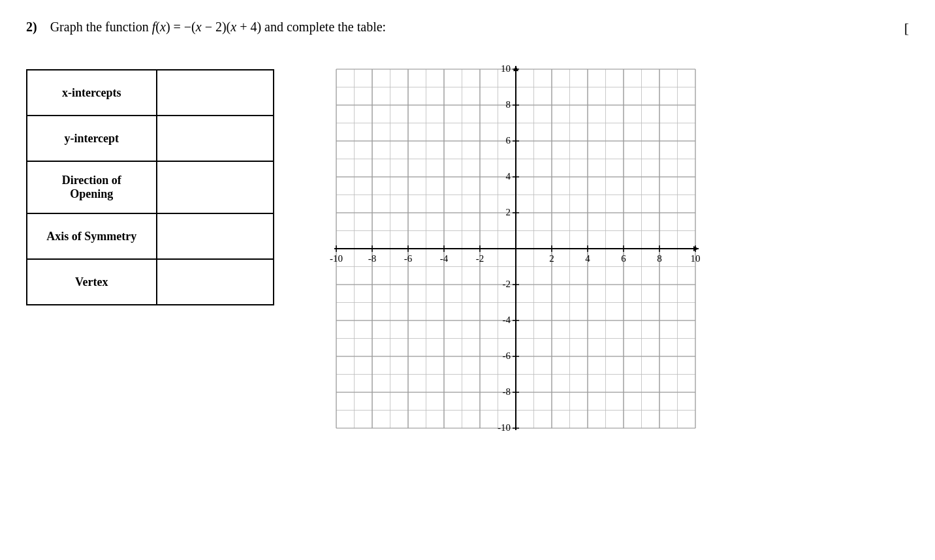 The height and width of the screenshot is (560, 935). What do you see at coordinates (218, 27) in the screenshot?
I see `instruction-text: Graph the function f(x) = −(x − 2)(x + 4…` at bounding box center [218, 27].